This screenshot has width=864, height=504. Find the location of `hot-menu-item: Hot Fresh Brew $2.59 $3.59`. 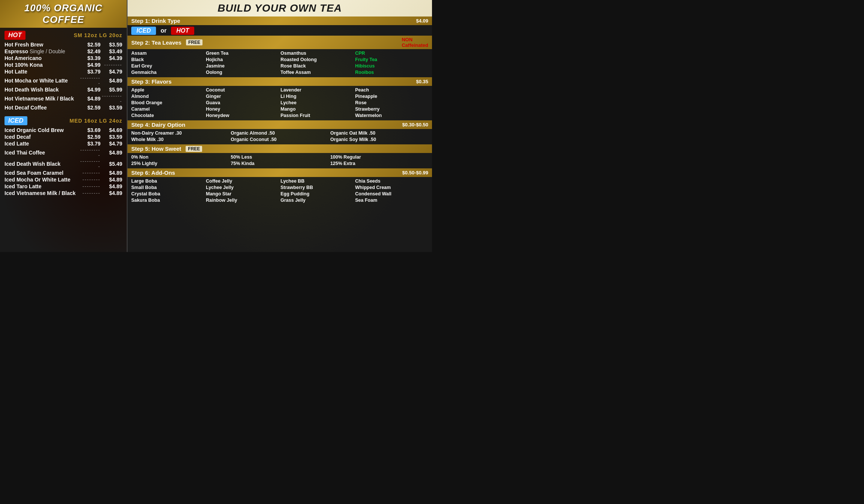

hot-menu-item: Hot Fresh Brew $2.59 $3.59 is located at coordinates (63, 45).